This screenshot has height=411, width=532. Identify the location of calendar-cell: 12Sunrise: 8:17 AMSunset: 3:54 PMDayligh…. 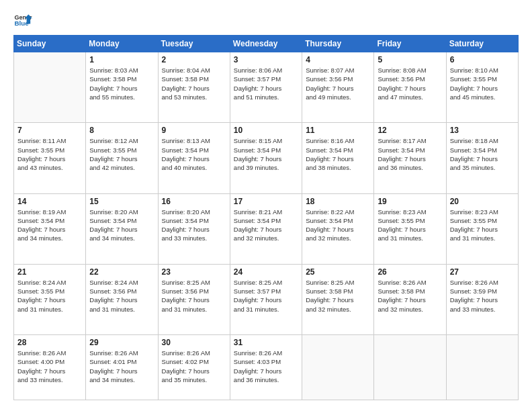
(410, 158).